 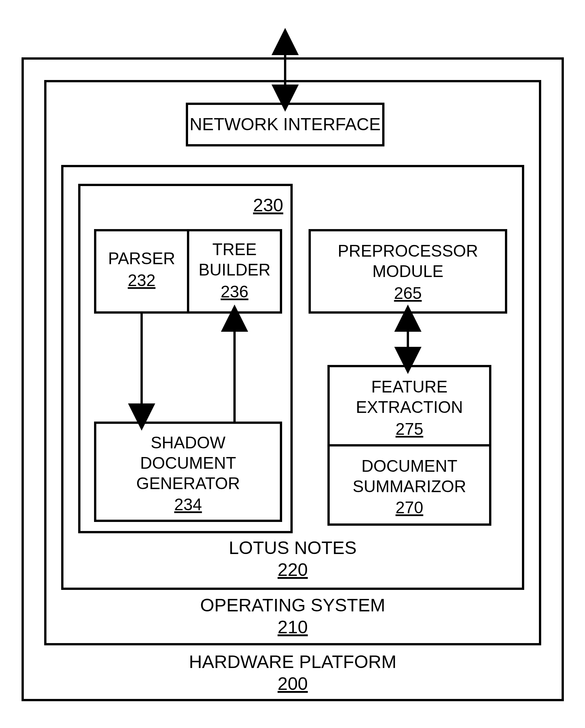 I want to click on preprocessor-label2: MODULE, so click(x=408, y=271).